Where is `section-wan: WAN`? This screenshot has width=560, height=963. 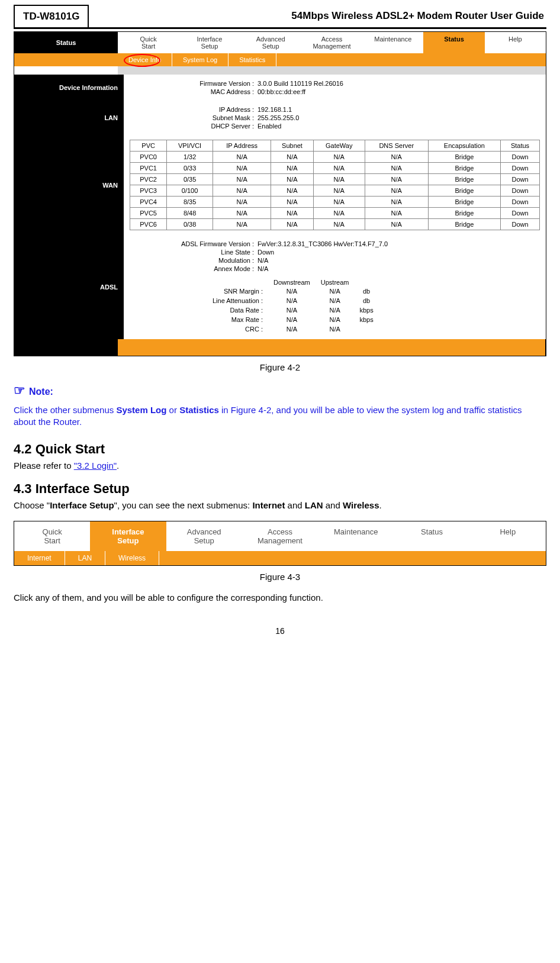 section-wan: WAN is located at coordinates (69, 185).